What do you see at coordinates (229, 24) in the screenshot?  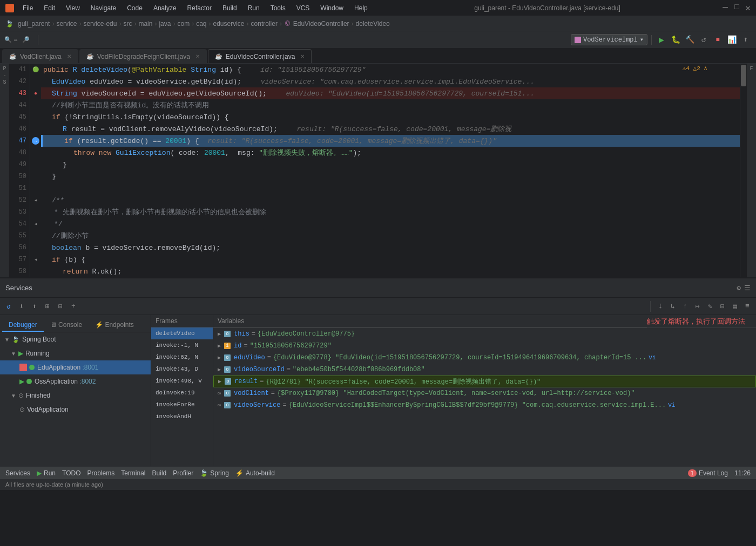 I see `breadcrumb-eduservice: eduservice` at bounding box center [229, 24].